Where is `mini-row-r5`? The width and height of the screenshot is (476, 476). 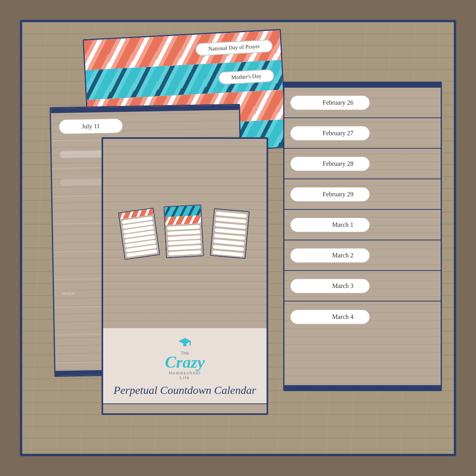
mini-row-r5 is located at coordinates (229, 237).